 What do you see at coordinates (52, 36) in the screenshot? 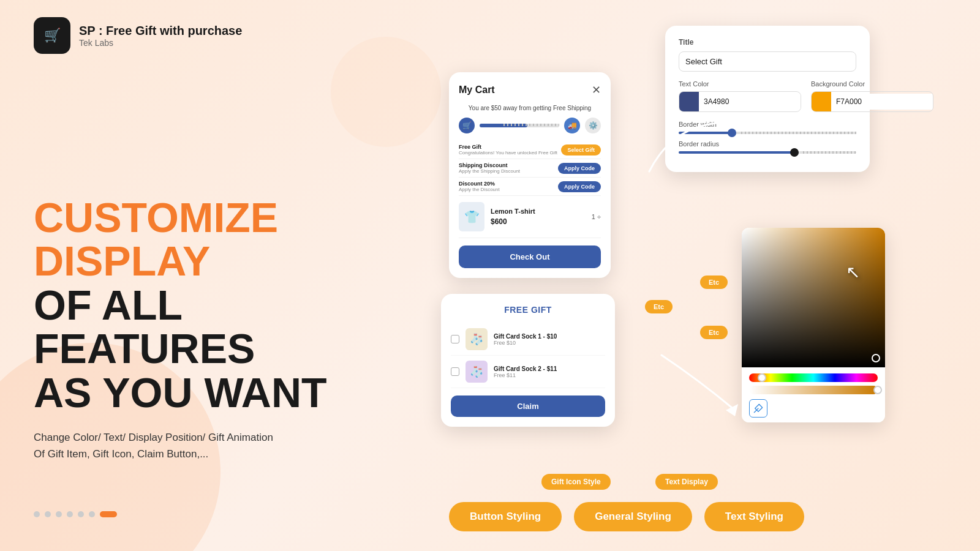
I see `app-icon: 🛒` at bounding box center [52, 36].